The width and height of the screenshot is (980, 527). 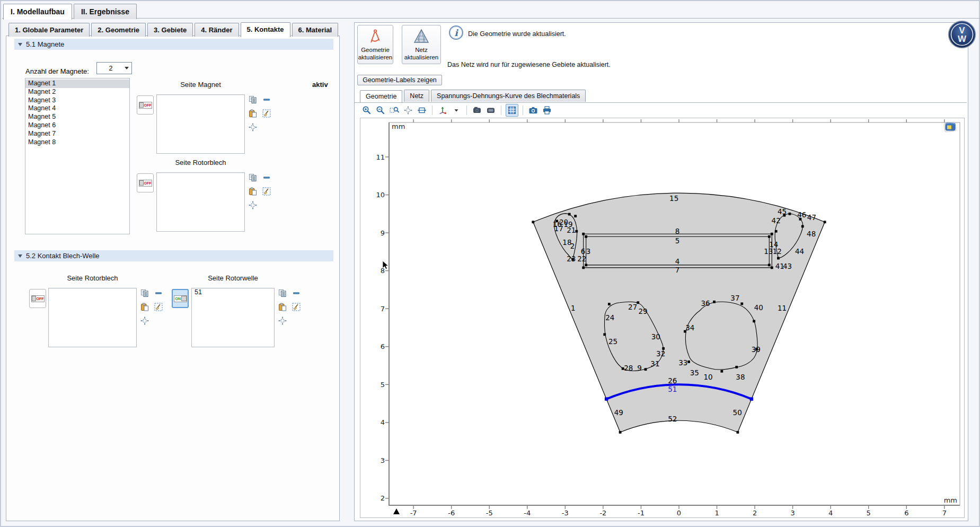 What do you see at coordinates (180, 299) in the screenshot?
I see `toggle-on-switch: ON` at bounding box center [180, 299].